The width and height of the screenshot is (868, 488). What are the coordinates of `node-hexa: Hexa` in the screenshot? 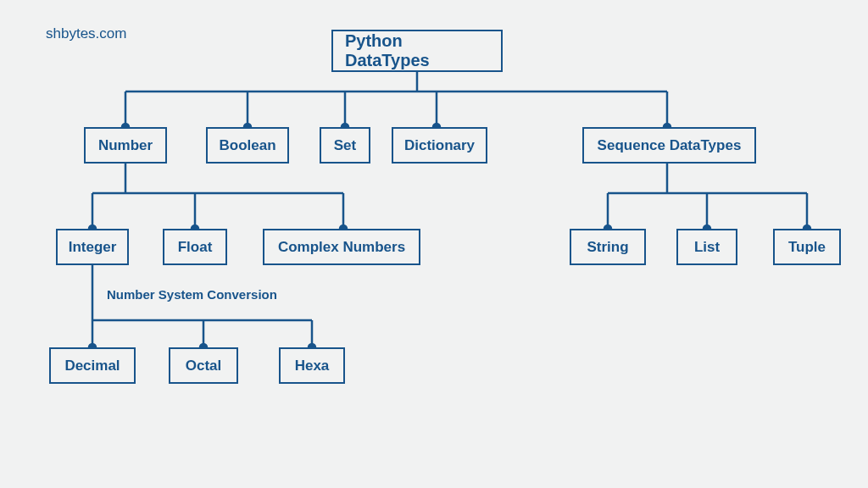 It's located at (312, 366).